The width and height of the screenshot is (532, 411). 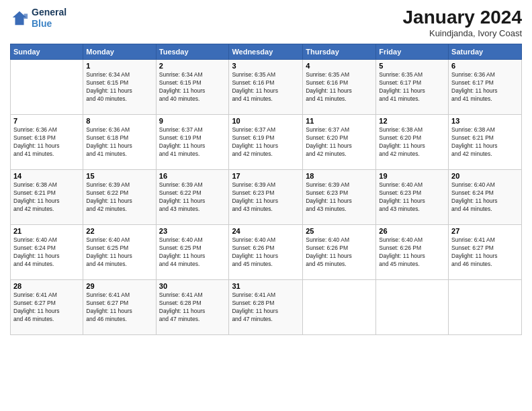 What do you see at coordinates (47, 142) in the screenshot?
I see `calendar-cell: 7Sunrise: 6:36 AMSunset: 6:18 PMDaylight…` at bounding box center [47, 142].